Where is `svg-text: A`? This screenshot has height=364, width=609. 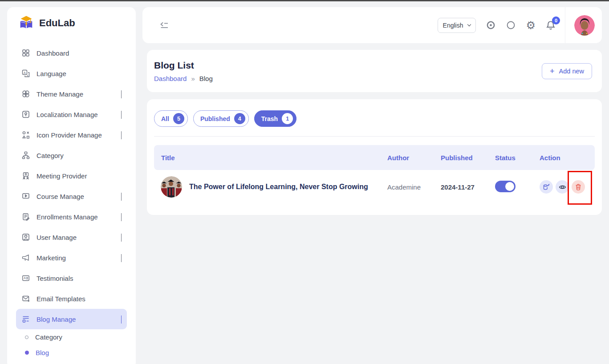 svg-text: A is located at coordinates (25, 73).